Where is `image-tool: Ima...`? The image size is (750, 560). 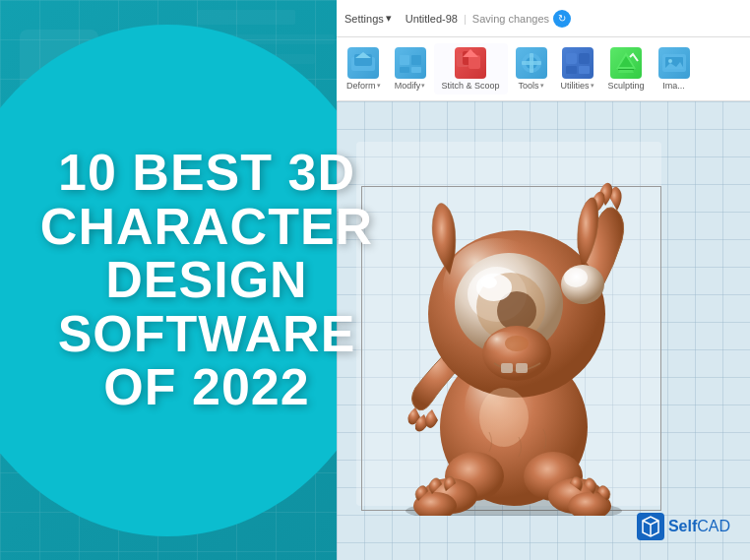
image-tool: Ima... is located at coordinates (674, 69).